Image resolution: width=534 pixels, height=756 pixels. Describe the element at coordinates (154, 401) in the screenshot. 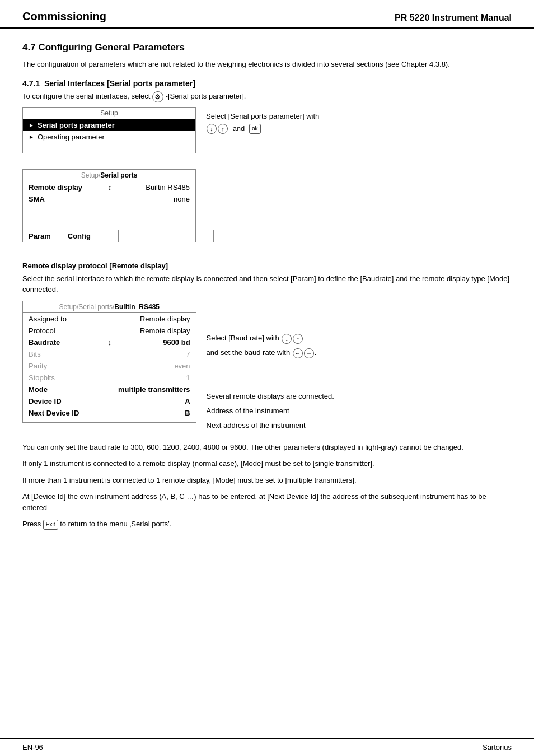

I see `baud-row-deviceid-value: A` at that location.